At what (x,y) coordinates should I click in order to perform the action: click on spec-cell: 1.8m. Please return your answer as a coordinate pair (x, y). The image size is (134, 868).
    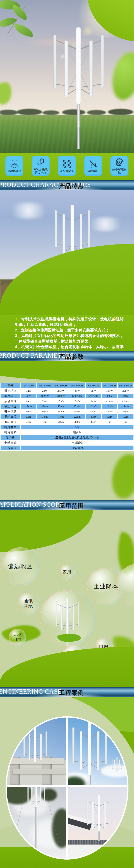
    Looking at the image, I should click on (61, 417).